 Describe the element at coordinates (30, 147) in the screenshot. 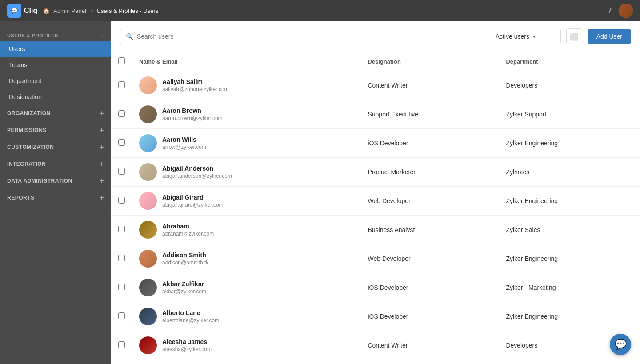

I see `sidebar-section-custom-label: CUSTOMIZATION` at that location.